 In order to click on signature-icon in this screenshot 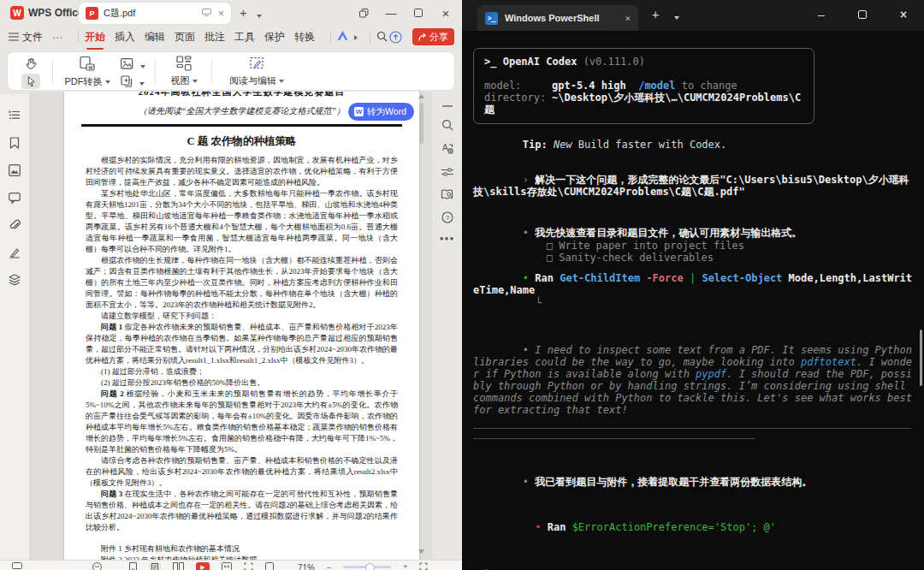, I will do `click(15, 254)`.